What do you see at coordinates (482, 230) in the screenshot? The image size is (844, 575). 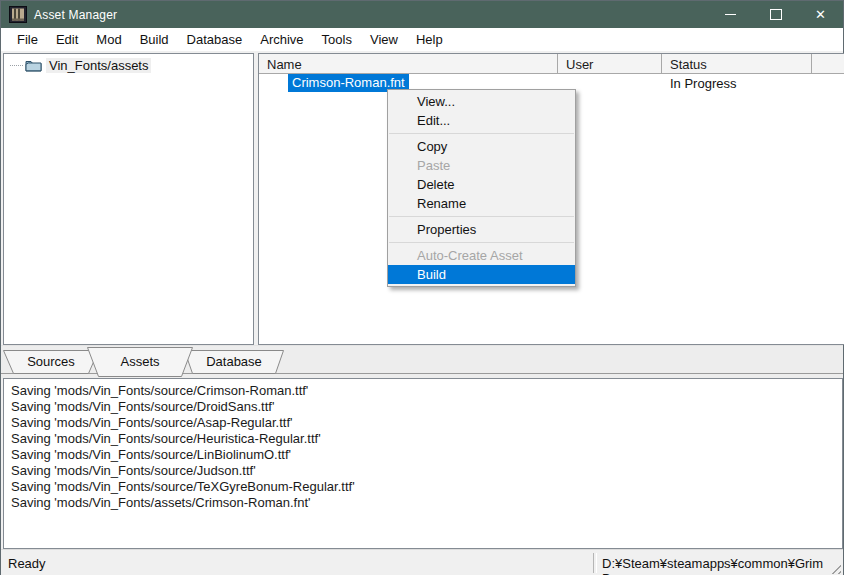 I see `context-menu-item-properties: Properties` at bounding box center [482, 230].